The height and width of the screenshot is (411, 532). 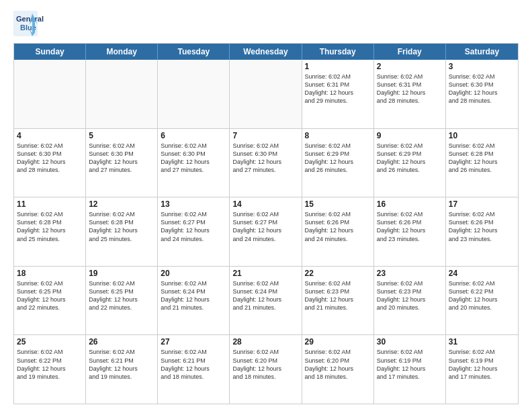 What do you see at coordinates (266, 163) in the screenshot?
I see `calendar-cell: 7Sunrise: 6:02 AM Sunset: 6:30 PM Daylig…` at bounding box center [266, 163].